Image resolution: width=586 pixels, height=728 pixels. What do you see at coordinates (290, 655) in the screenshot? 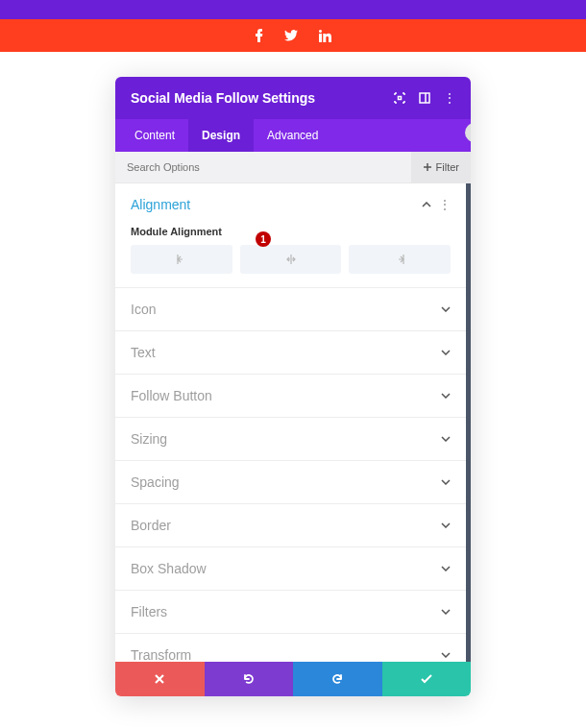
I see `section-header: Transform` at bounding box center [290, 655].